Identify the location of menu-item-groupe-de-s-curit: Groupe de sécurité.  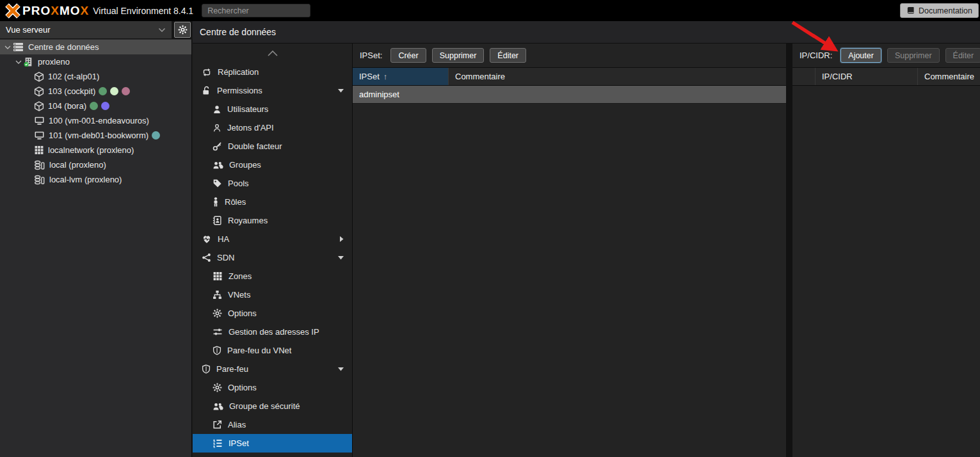
(273, 406).